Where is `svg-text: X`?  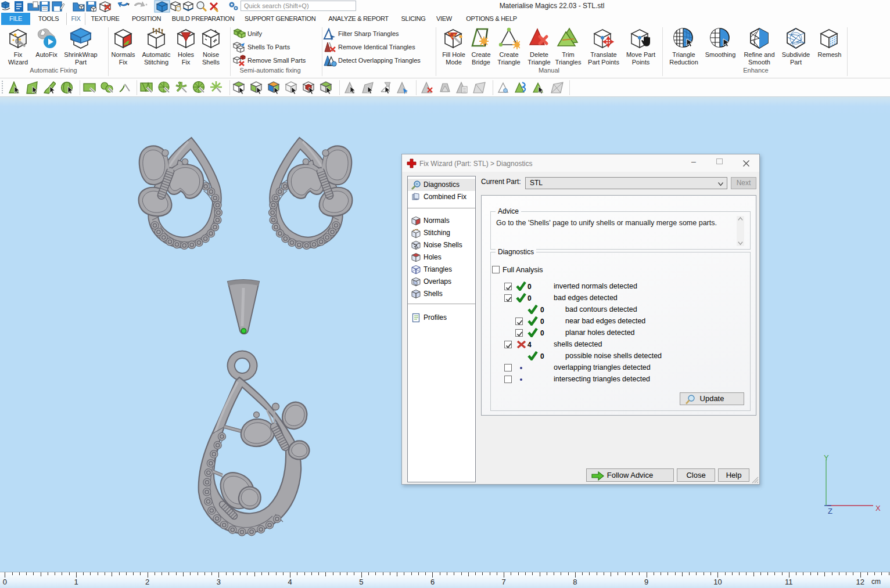 svg-text: X is located at coordinates (878, 508).